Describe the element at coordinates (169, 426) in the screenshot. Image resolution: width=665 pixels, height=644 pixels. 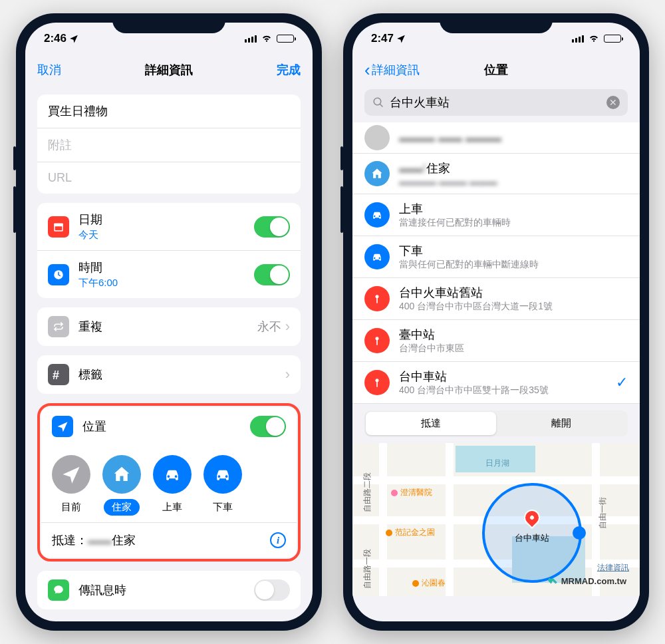
I see `location-row: 位置` at that location.